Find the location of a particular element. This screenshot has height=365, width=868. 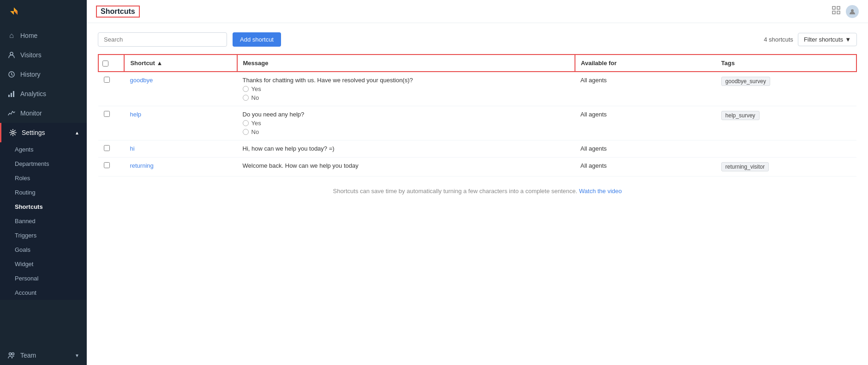

sidebar-item-departments: Departments is located at coordinates (43, 164).